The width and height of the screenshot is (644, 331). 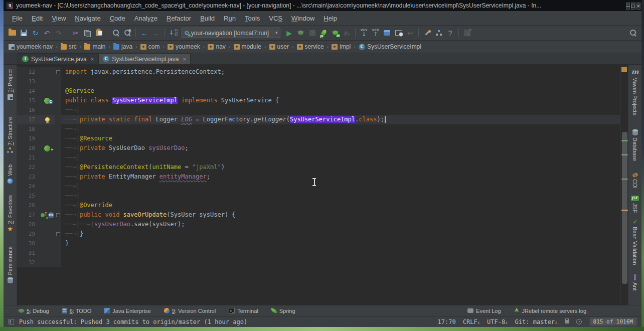 I want to click on toolwindow-button-terminal: >_Terminal, so click(x=244, y=311).